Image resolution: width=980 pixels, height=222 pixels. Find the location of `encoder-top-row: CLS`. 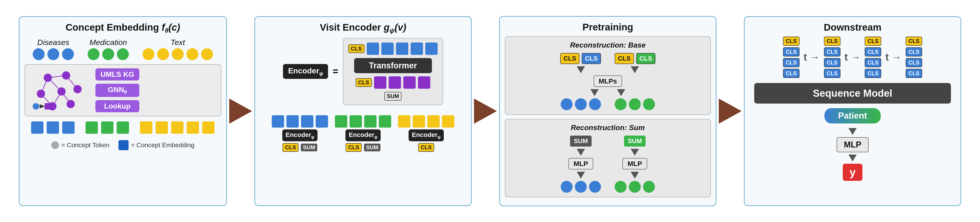

encoder-top-row: CLS is located at coordinates (393, 49).